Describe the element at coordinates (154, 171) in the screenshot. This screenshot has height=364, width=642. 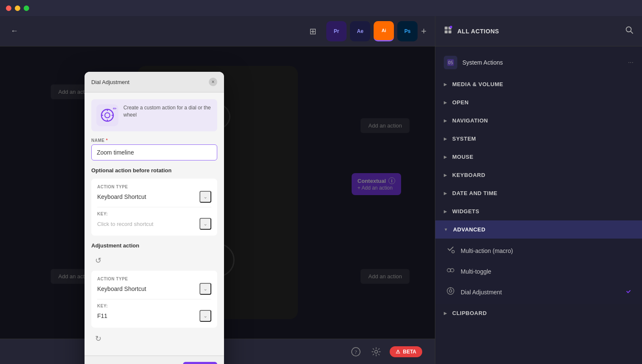
I see `optional-section-title: Optional action before rotation` at that location.